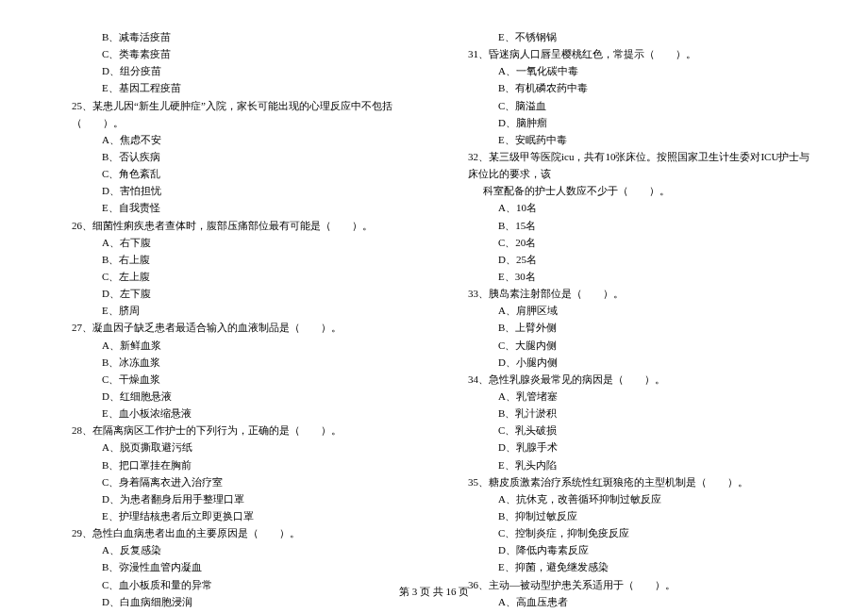 This screenshot has height=613, width=868. What do you see at coordinates (236, 345) in the screenshot?
I see `option-text: A、新鲜血浆` at bounding box center [236, 345].